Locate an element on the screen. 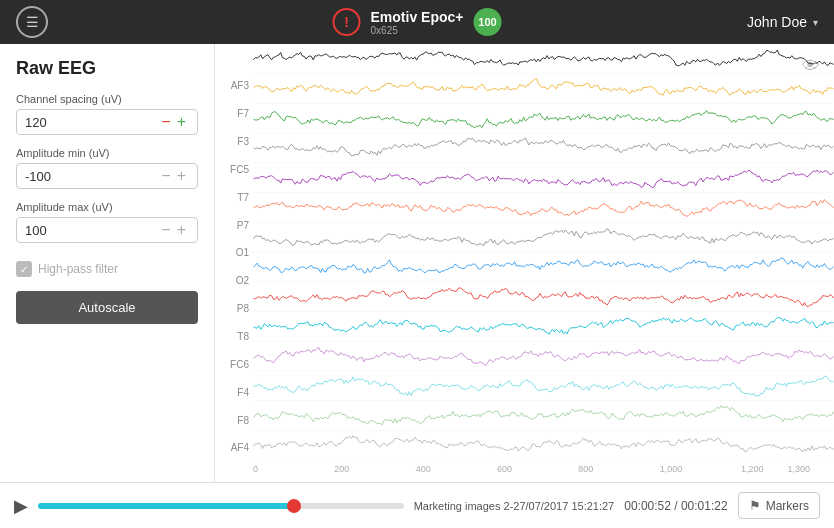  amplitude-max-row: 100 − + is located at coordinates (107, 230).